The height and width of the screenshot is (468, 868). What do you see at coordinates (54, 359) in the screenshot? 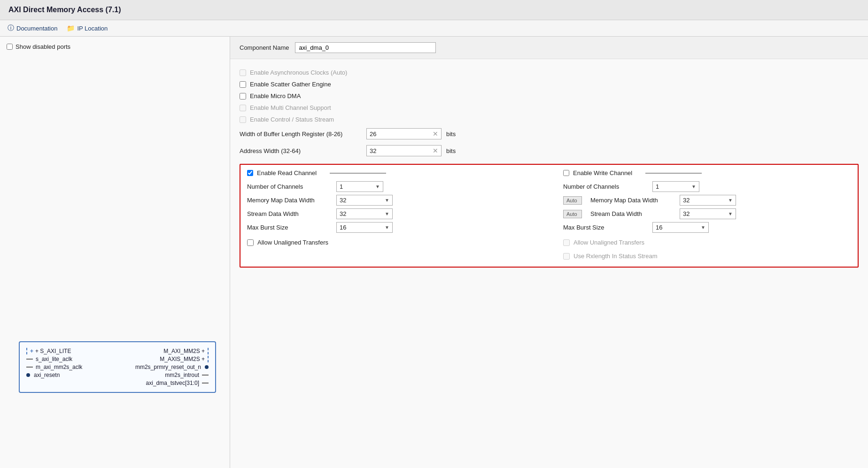
I see `port-s-axi-aclk-label: s_axi_lite_aclk` at bounding box center [54, 359].